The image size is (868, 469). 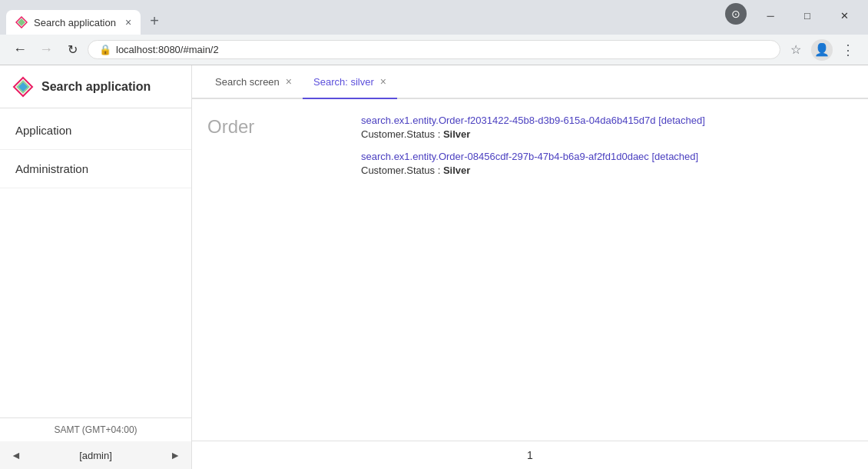 What do you see at coordinates (23, 87) in the screenshot?
I see `app-logo-icon` at bounding box center [23, 87].